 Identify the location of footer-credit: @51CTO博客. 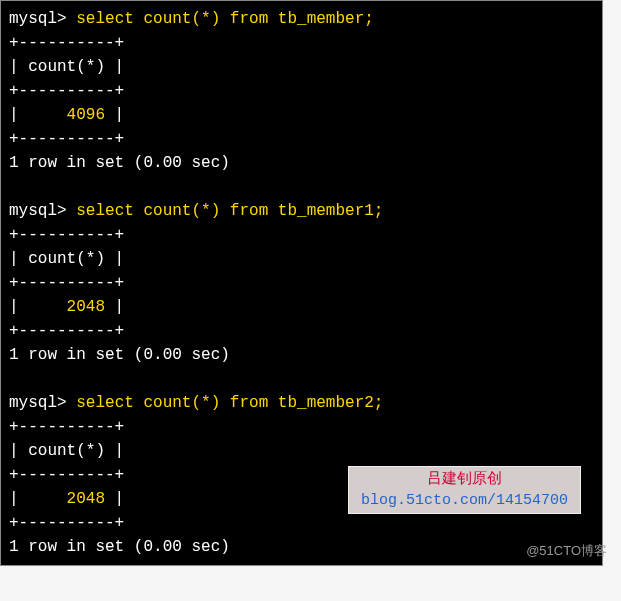
(566, 551).